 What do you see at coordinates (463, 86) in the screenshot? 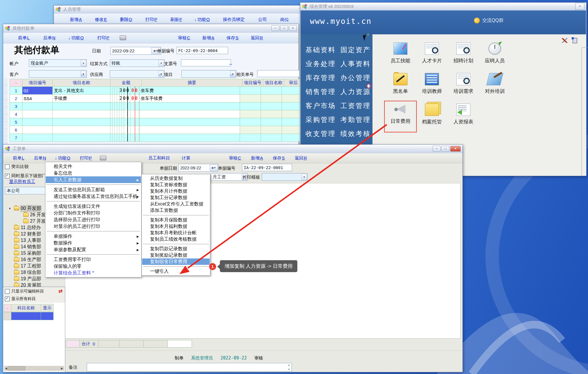
I see `app-icon: 培训需求` at bounding box center [463, 86].